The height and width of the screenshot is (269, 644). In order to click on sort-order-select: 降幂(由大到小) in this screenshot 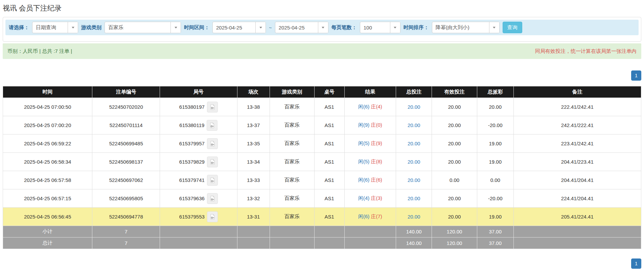, I will do `click(466, 27)`.